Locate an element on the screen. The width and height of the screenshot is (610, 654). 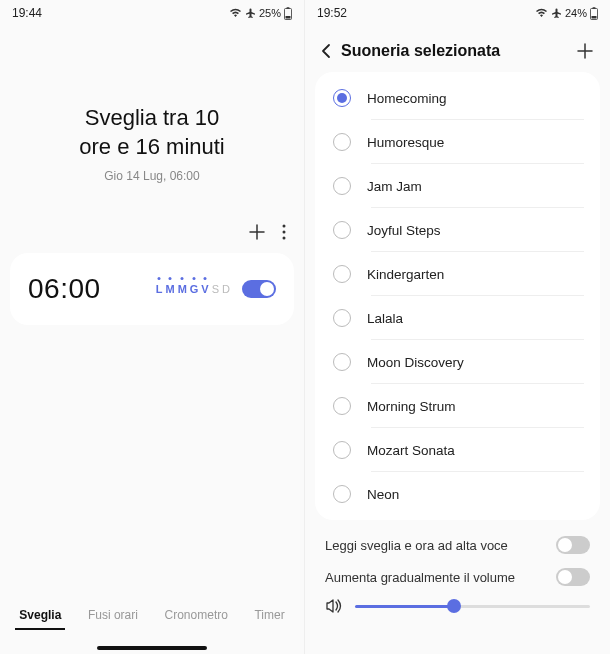
status-icons: 24% is located at coordinates (566, 14).